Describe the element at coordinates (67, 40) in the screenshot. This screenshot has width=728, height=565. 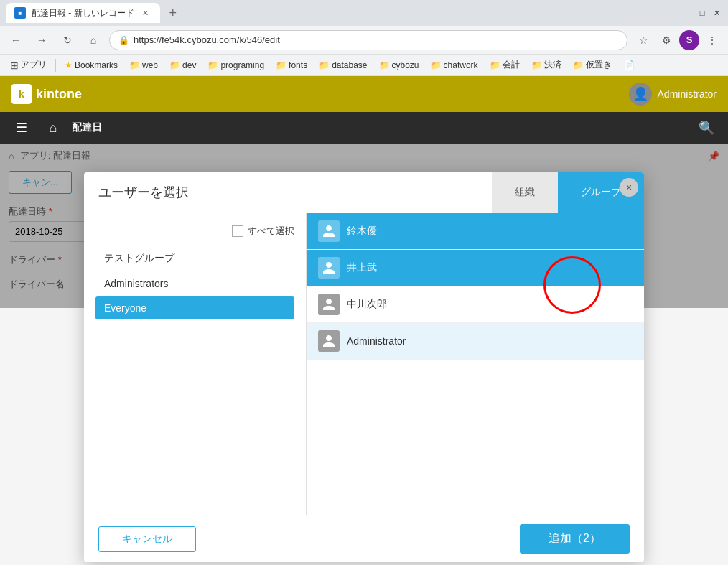
I see `refresh-button: ↻` at that location.